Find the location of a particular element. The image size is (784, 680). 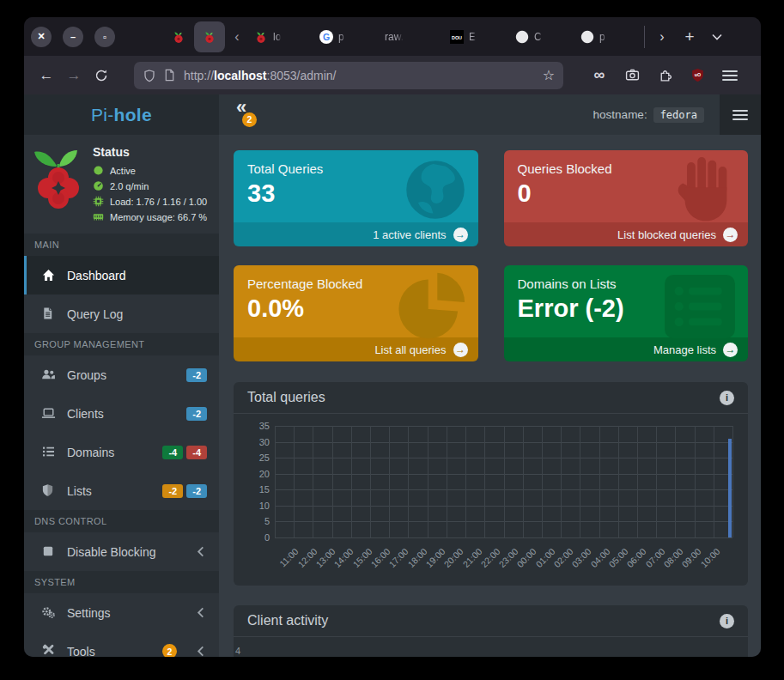

list-all-tabs-button is located at coordinates (717, 37).